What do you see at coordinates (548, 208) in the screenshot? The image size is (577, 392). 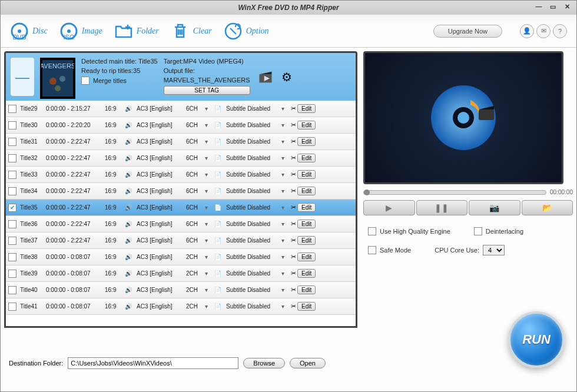 I see `open-folder-button: 📂` at bounding box center [548, 208].